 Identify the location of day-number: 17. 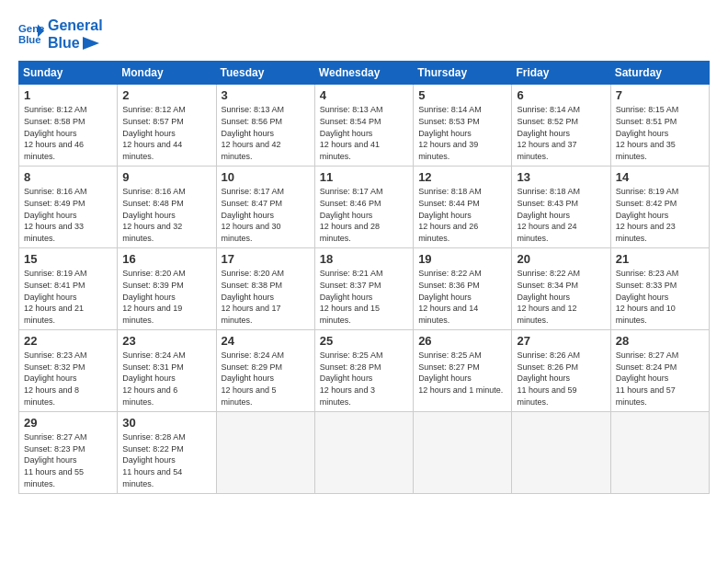
(266, 259).